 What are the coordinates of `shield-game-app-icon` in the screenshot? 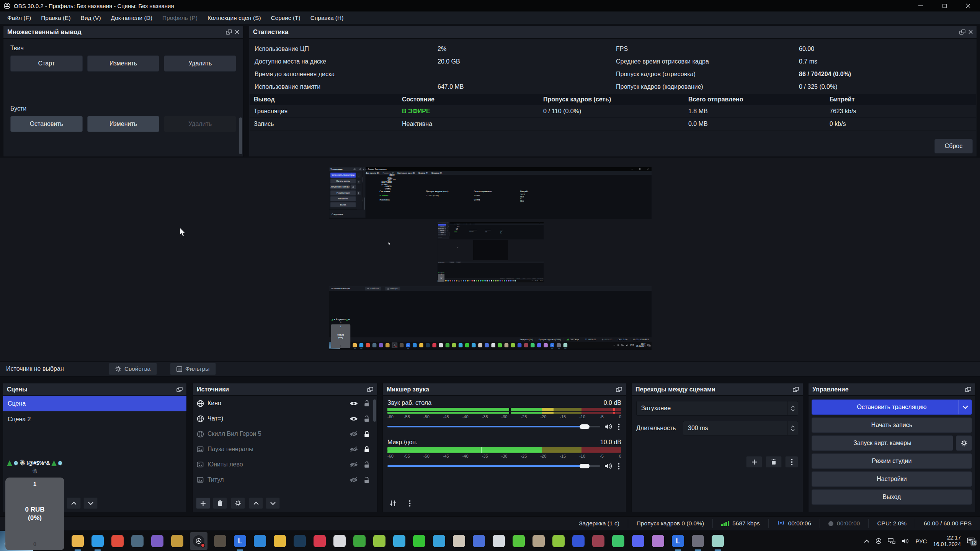 It's located at (698, 541).